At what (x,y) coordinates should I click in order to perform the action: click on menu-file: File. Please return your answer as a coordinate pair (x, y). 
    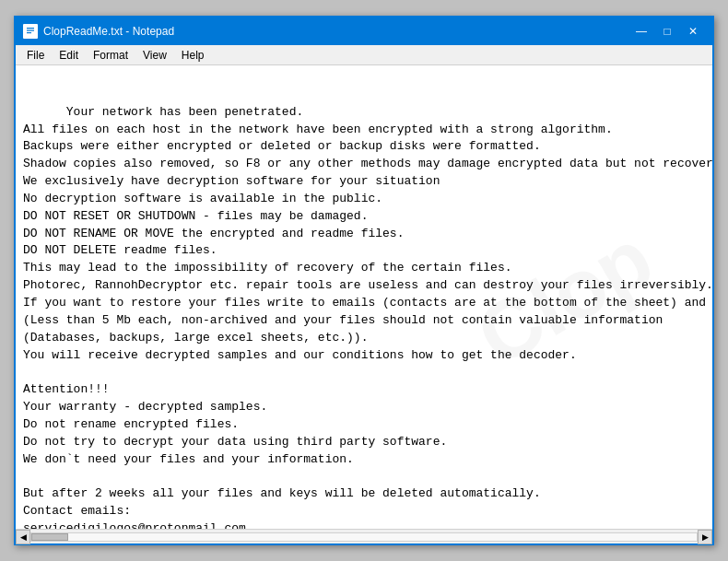
    Looking at the image, I should click on (35, 55).